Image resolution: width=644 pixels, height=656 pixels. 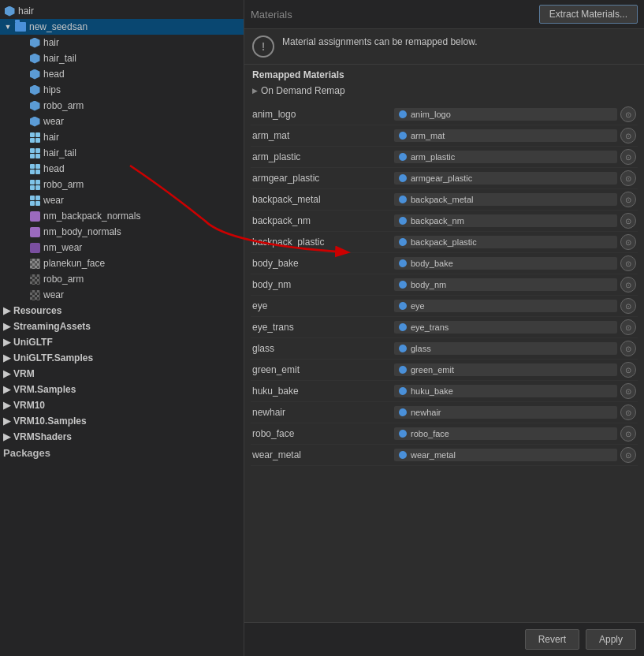 I want to click on material-field: backpack_plastic, so click(x=506, y=242).